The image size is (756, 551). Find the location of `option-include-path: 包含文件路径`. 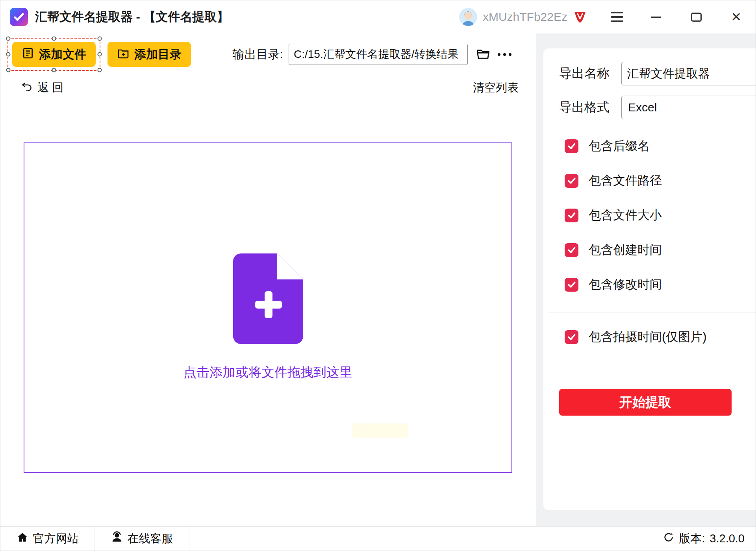

option-include-path: 包含文件路径 is located at coordinates (660, 181).